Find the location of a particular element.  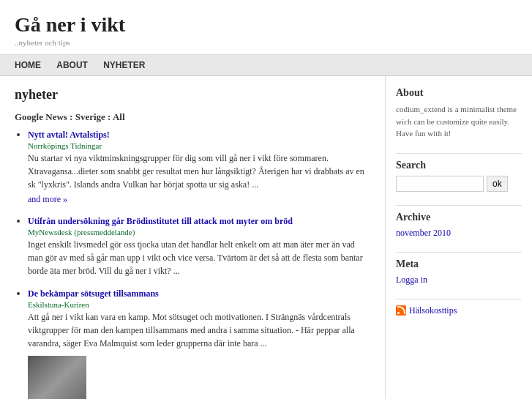

archive-link: november 2010 is located at coordinates (459, 233).